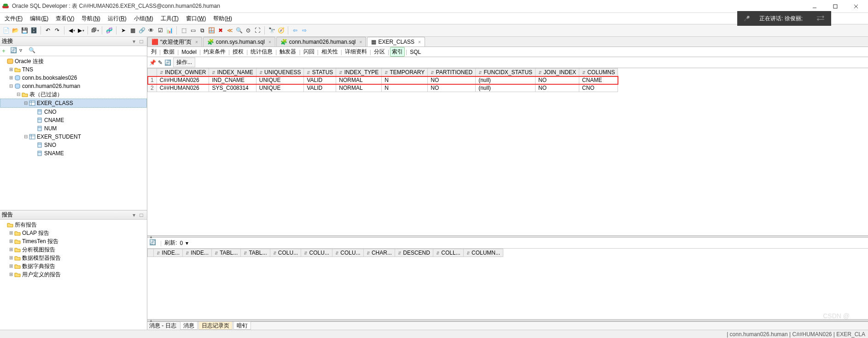  I want to click on menu-n: 导航(N), so click(91, 18).